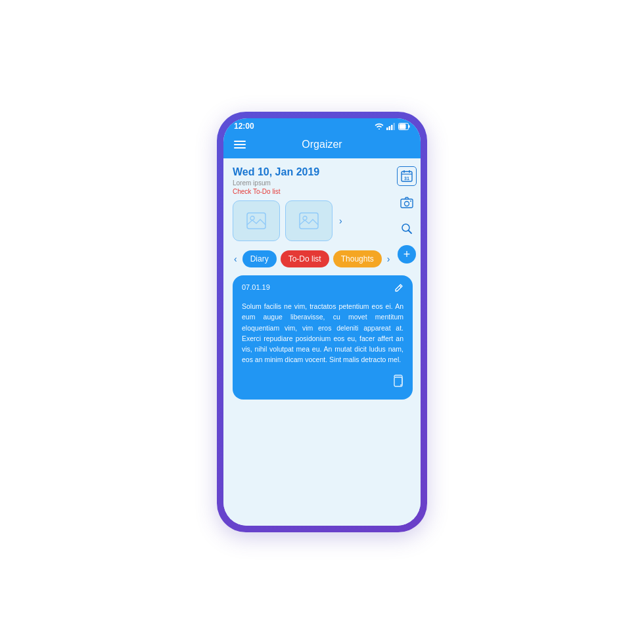  I want to click on tabs-prev-chevron: ‹, so click(235, 259).